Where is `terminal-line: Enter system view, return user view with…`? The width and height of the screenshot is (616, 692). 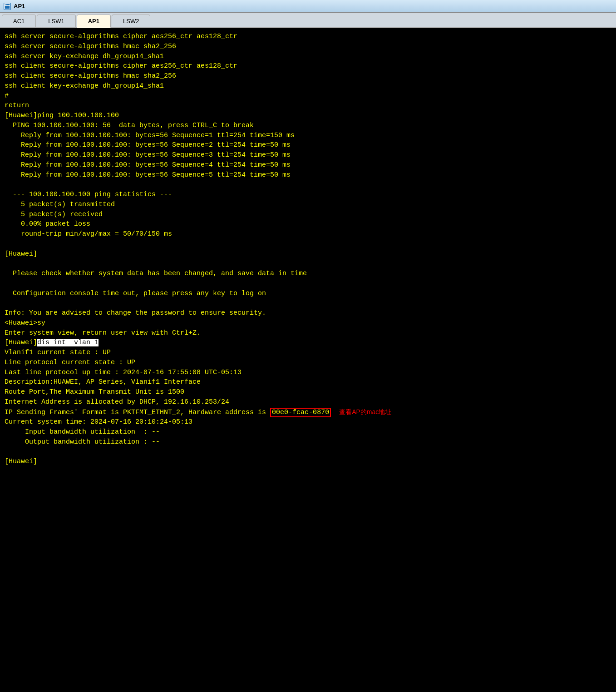
terminal-line: Enter system view, return user view with… is located at coordinates (308, 333).